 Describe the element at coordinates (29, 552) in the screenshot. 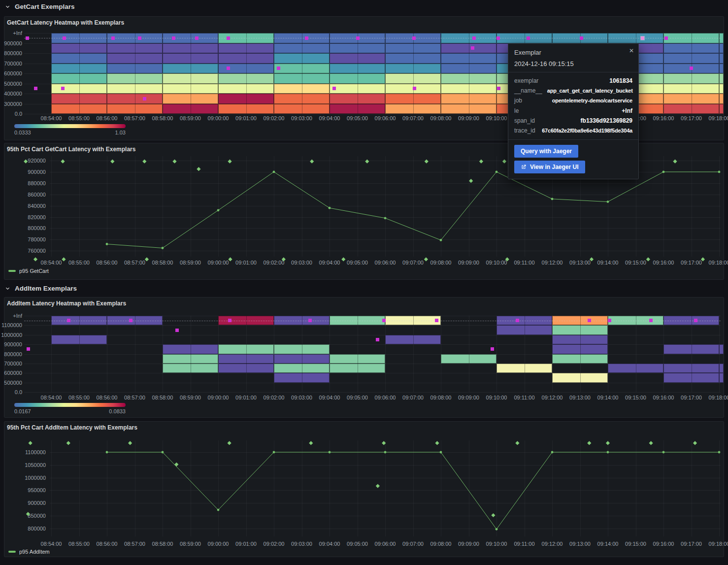

I see `legend-item-p95-additem: p95 AddItem` at that location.